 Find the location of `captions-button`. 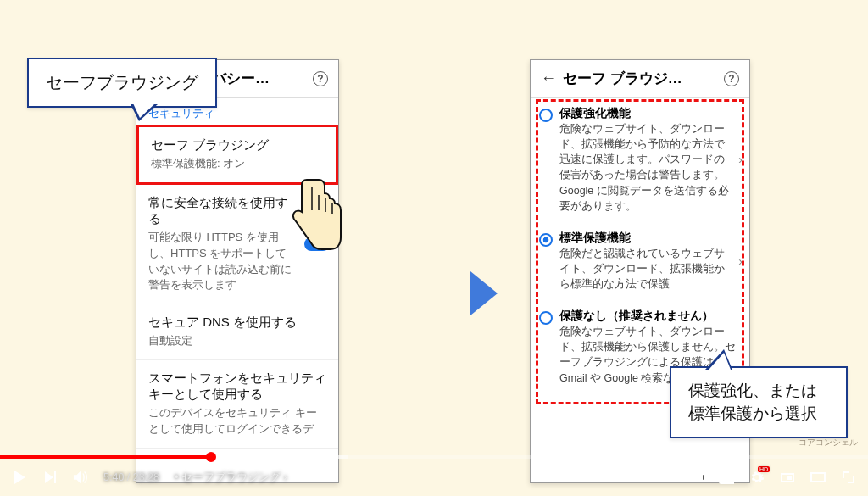

captions-button is located at coordinates (726, 477).